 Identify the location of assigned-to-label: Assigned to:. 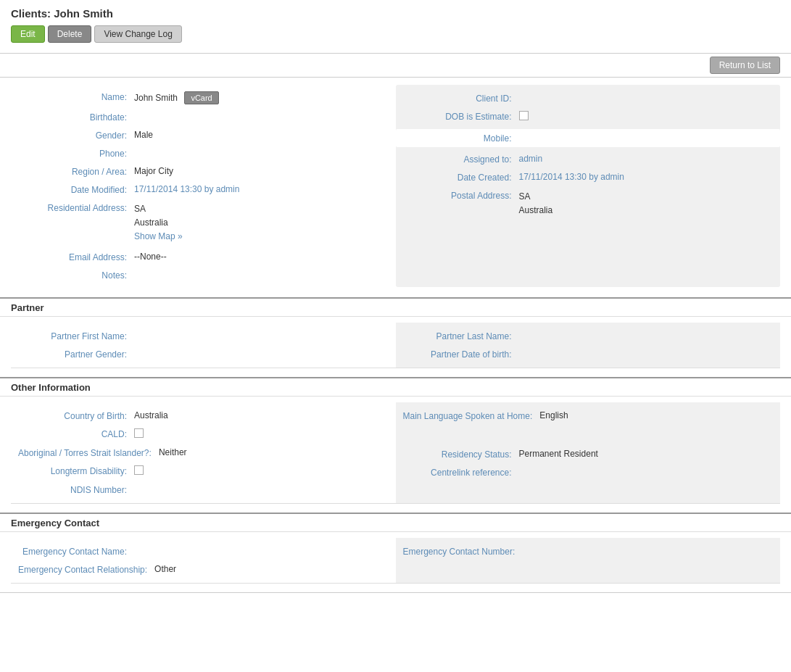
(461, 159).